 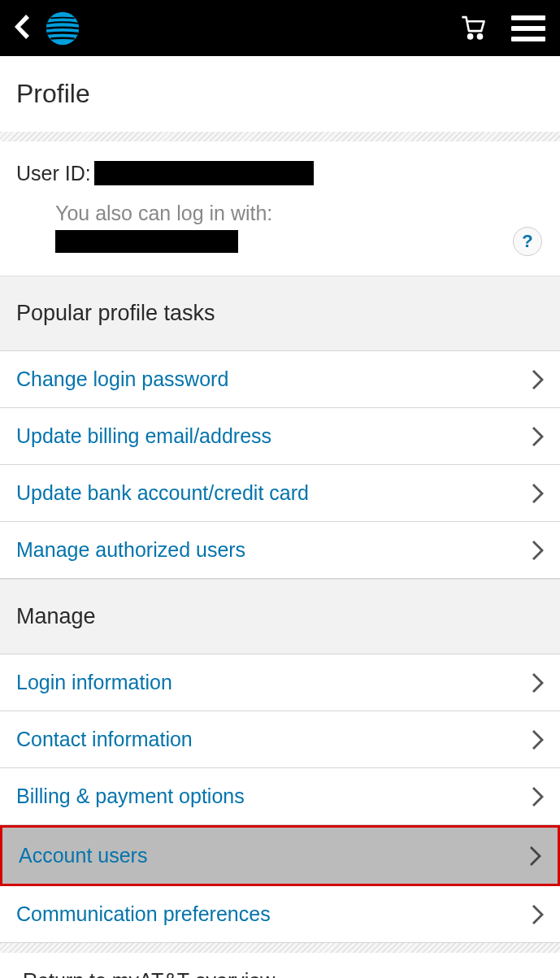 What do you see at coordinates (280, 314) in the screenshot?
I see `section-header-popular: Popular profile tasks` at bounding box center [280, 314].